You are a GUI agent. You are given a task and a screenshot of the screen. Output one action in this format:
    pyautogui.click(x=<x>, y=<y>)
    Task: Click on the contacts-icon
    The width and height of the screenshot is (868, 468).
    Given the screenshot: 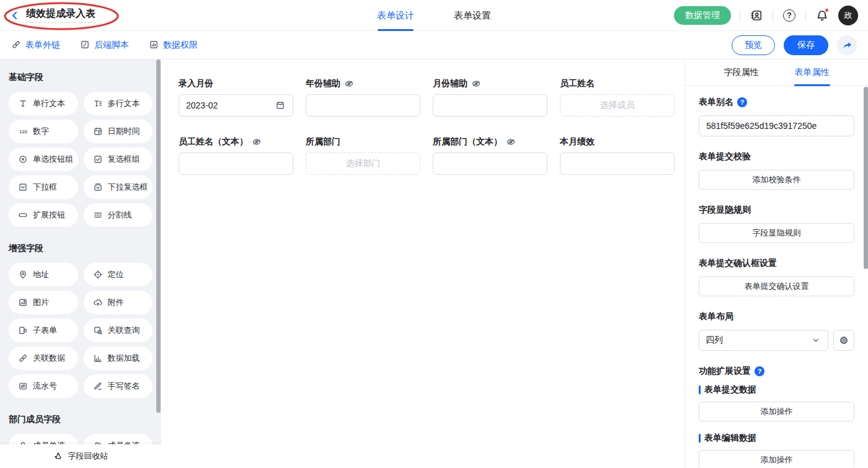 What is the action you would take?
    pyautogui.click(x=756, y=15)
    